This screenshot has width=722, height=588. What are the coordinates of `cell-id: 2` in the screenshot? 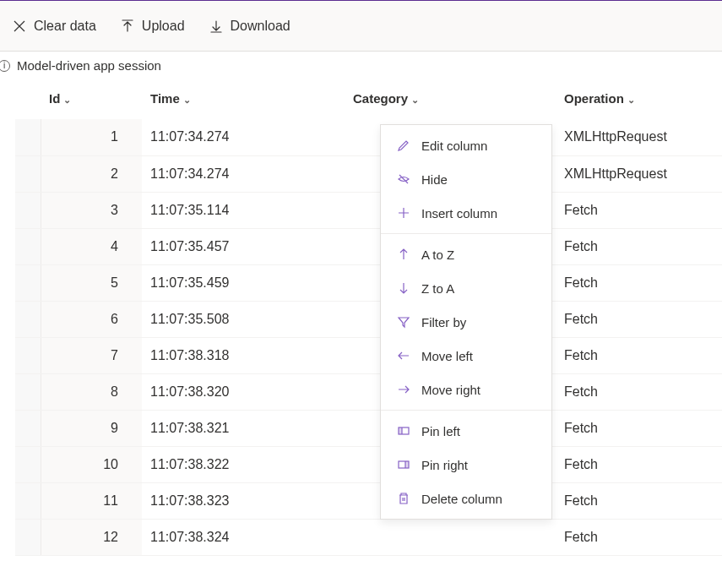 It's located at (91, 174).